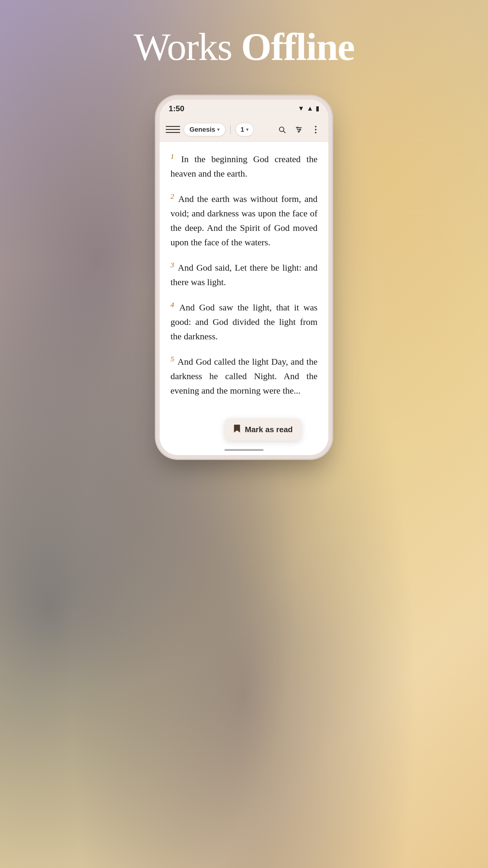 This screenshot has height=868, width=488. I want to click on chapter-chevron-icon: ▾, so click(247, 129).